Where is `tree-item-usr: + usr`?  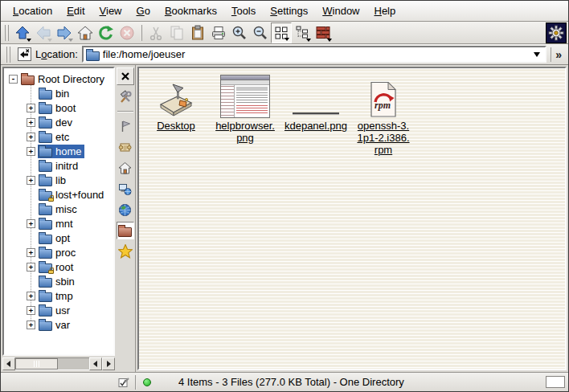
tree-item-usr: + usr is located at coordinates (59, 310).